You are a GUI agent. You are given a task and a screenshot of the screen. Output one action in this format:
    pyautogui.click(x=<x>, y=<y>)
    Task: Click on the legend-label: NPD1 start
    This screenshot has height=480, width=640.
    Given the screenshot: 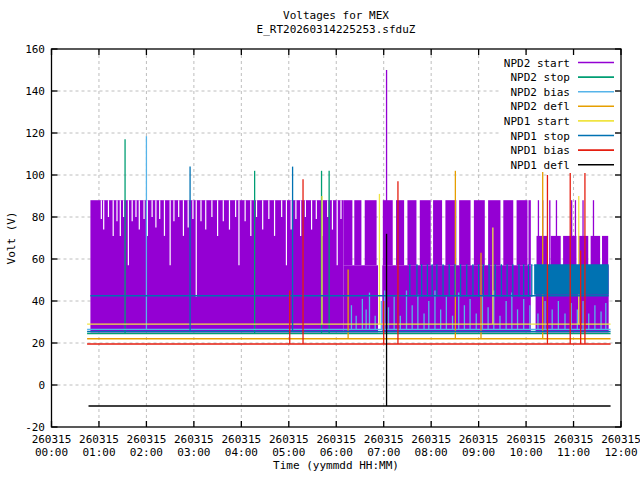 What is the action you would take?
    pyautogui.click(x=537, y=122)
    